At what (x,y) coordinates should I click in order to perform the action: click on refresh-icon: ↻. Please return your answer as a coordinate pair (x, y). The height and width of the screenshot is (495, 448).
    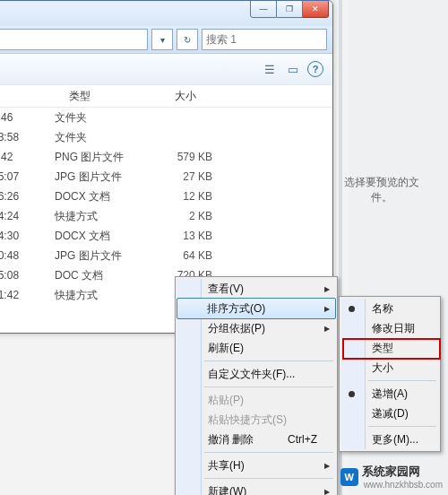
    Looking at the image, I should click on (187, 39).